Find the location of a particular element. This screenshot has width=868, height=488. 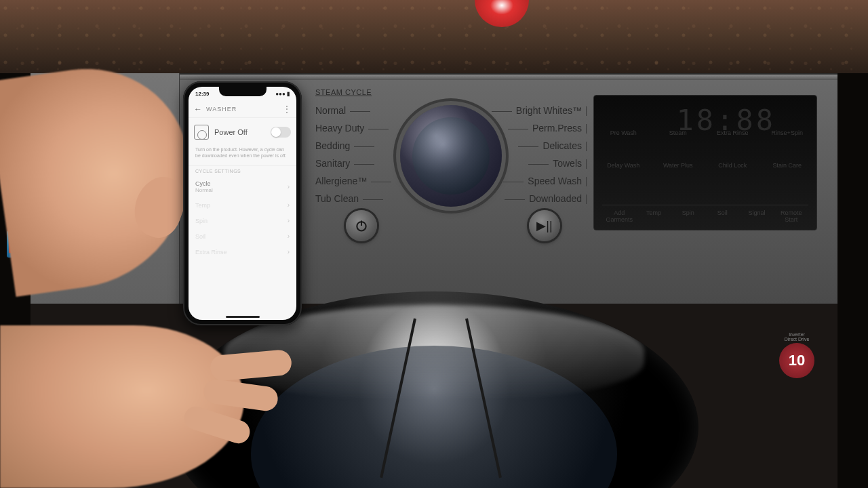

time-display: 18:88 is located at coordinates (726, 121).